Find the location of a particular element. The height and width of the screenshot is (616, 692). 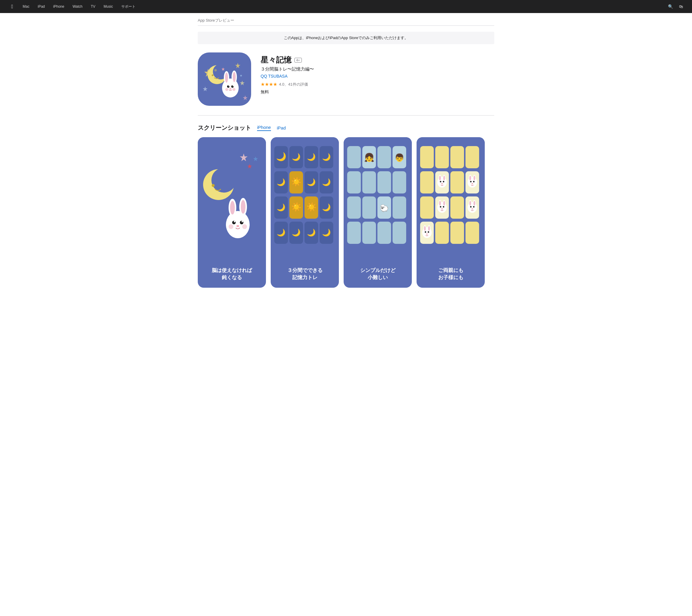

screenshot-img-2: 🌙 🌙 🌙 🌙 🌙 ☀️ 🌙 is located at coordinates (305, 199).